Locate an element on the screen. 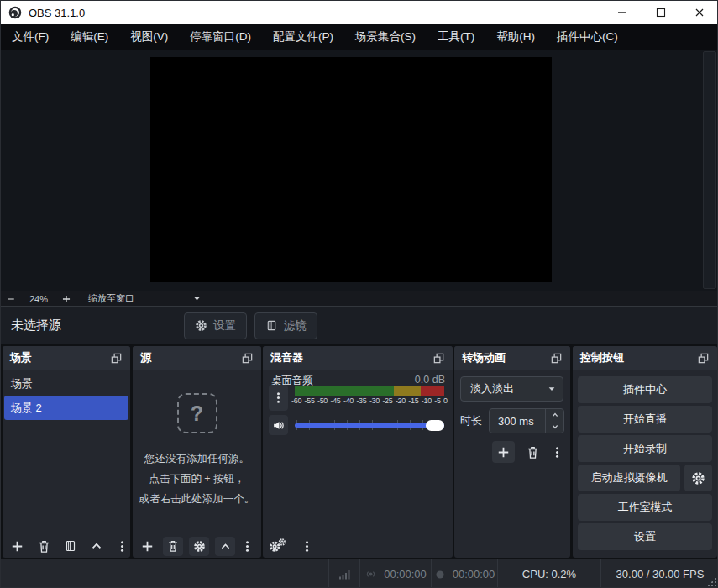 This screenshot has height=588, width=718. start-streaming-button: 开始直播 is located at coordinates (645, 419).